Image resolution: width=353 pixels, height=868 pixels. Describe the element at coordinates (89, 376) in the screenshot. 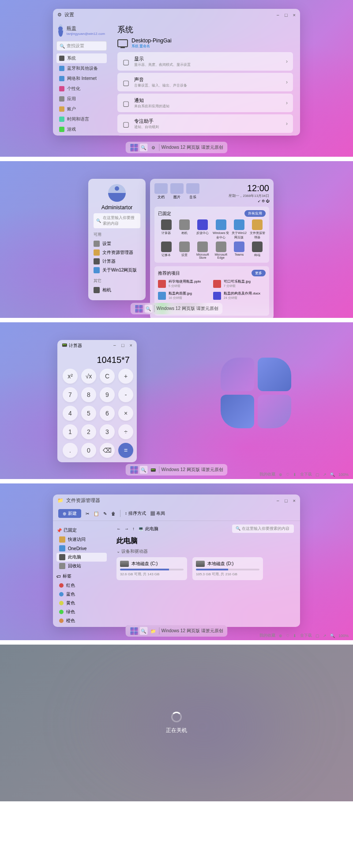

I see `calc-button: √x` at that location.